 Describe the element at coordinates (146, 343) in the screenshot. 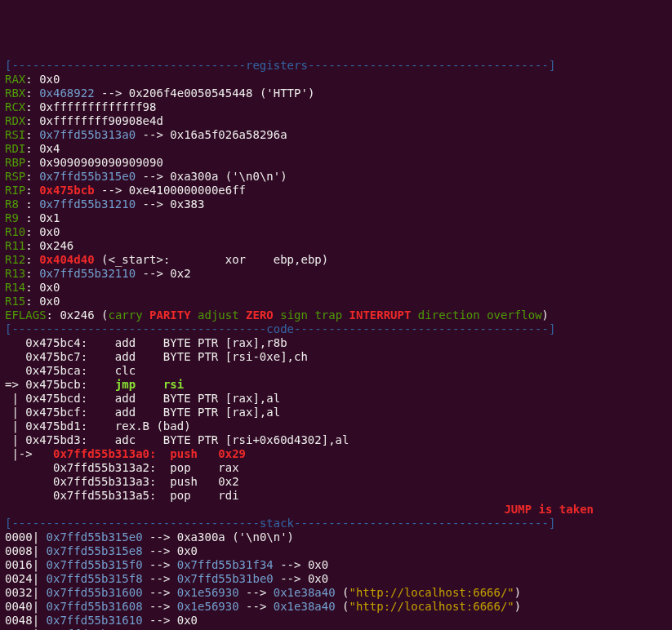

I see `code-line: 0x475bc4: add BYTE PTR [rax],r8b` at that location.